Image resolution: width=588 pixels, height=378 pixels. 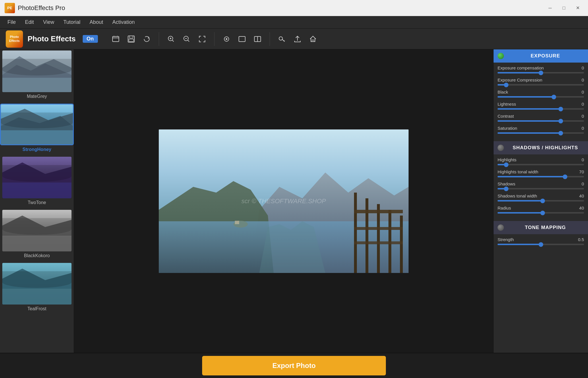 I want to click on exposure-title: EXPOSURE, so click(x=546, y=56).